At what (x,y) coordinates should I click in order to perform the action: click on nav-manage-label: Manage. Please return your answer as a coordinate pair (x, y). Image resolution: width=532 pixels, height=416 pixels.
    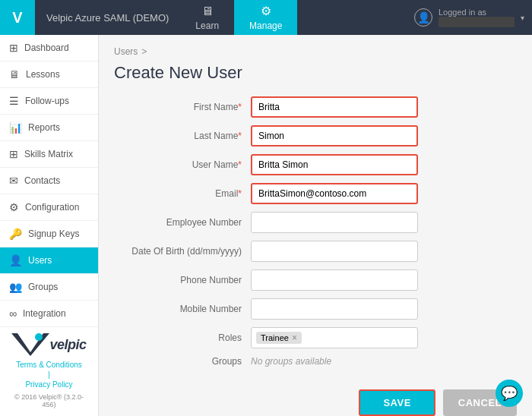
    Looking at the image, I should click on (266, 26).